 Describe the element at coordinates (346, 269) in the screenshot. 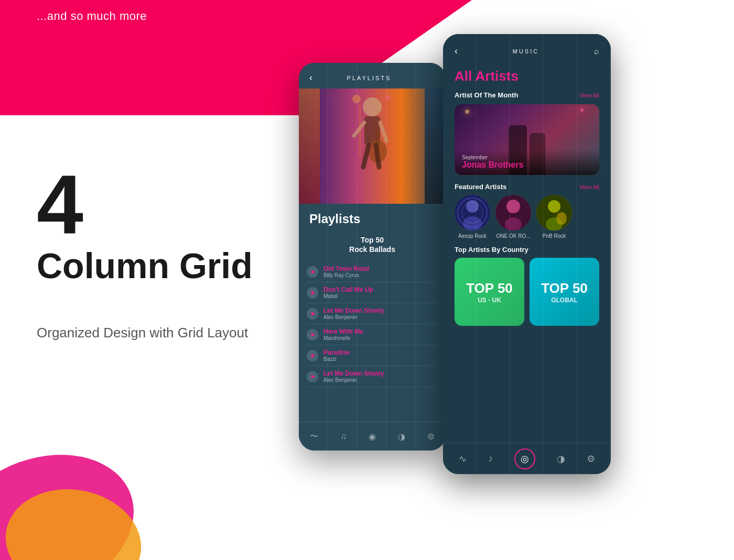

I see `track-name-1: Old Town Road` at that location.